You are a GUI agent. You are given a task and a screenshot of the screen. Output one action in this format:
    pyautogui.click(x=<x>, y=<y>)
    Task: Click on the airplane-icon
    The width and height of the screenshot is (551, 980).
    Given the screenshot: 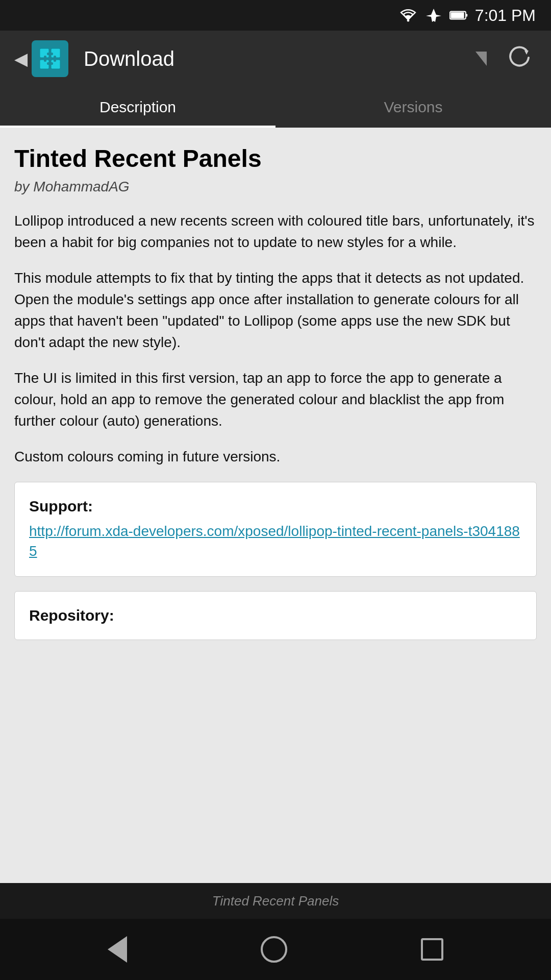 What is the action you would take?
    pyautogui.click(x=434, y=15)
    